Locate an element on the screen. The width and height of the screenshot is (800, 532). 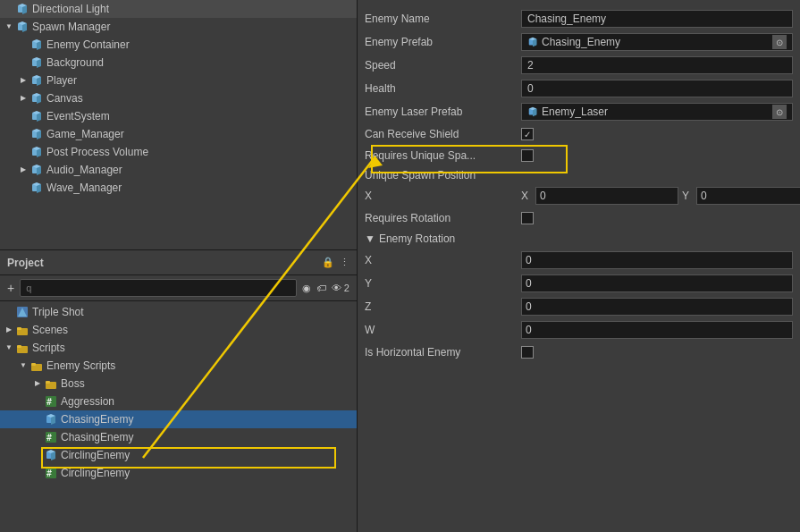
inspector-row-speed: Speed2 is located at coordinates (579, 65).